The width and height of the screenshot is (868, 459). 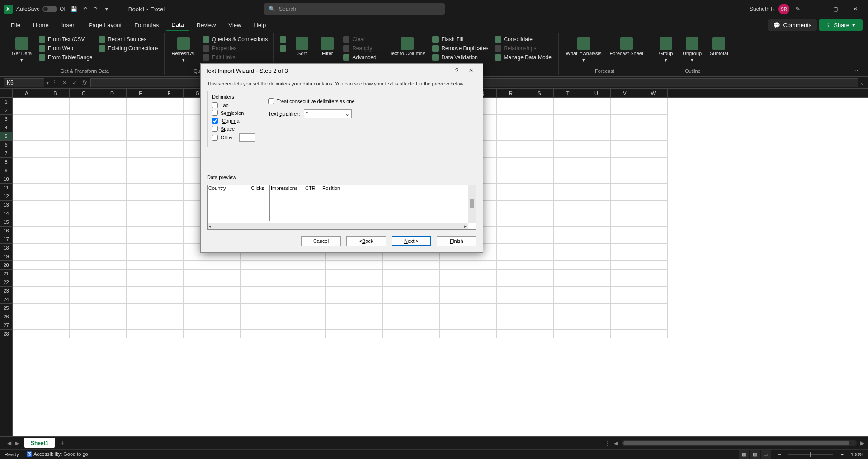 I want to click on dropdown-icon: ⋮, so click(x=55, y=83).